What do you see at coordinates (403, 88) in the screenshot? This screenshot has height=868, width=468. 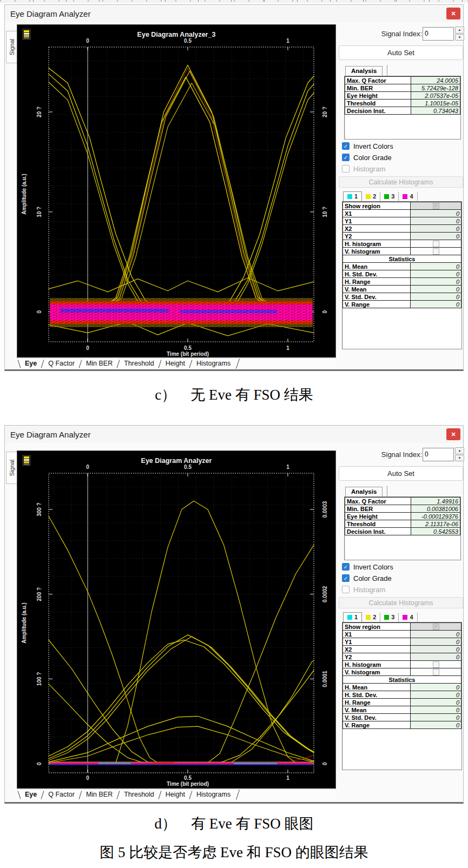 I see `table-row: Min. BER5.72429e-128` at bounding box center [403, 88].